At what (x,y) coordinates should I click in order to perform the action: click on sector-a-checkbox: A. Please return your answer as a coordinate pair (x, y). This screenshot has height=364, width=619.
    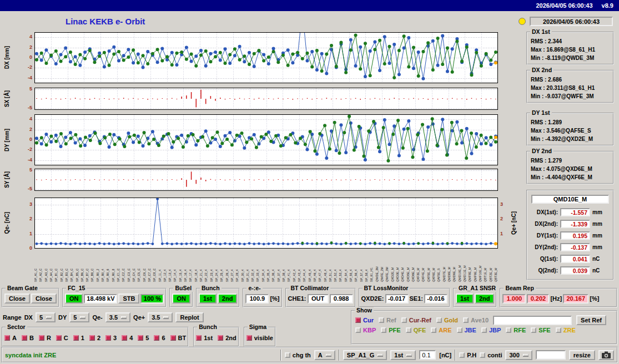
    Looking at the image, I should click on (11, 338).